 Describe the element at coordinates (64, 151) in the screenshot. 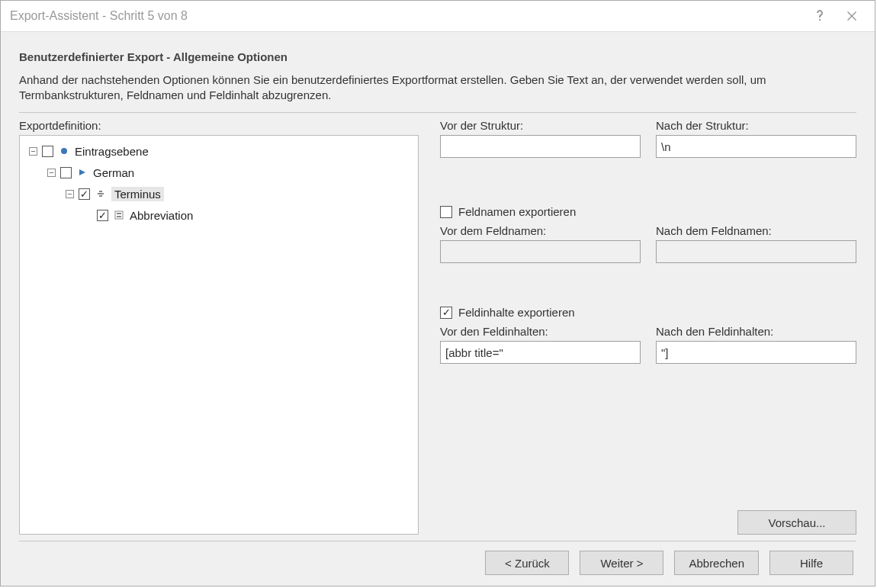

I see `entry-level-icon` at that location.